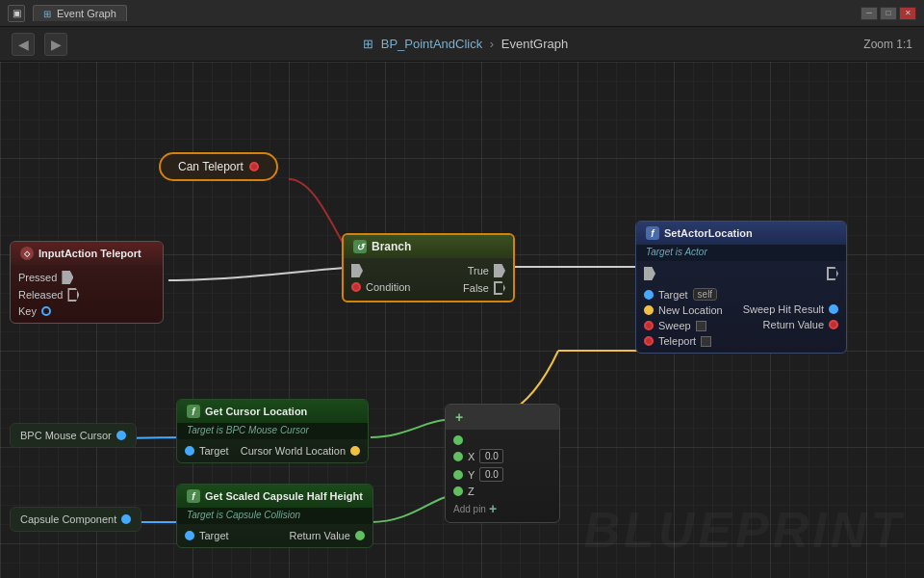 The image size is (924, 578). Describe the element at coordinates (649, 341) in the screenshot. I see `teleport-pin` at that location.